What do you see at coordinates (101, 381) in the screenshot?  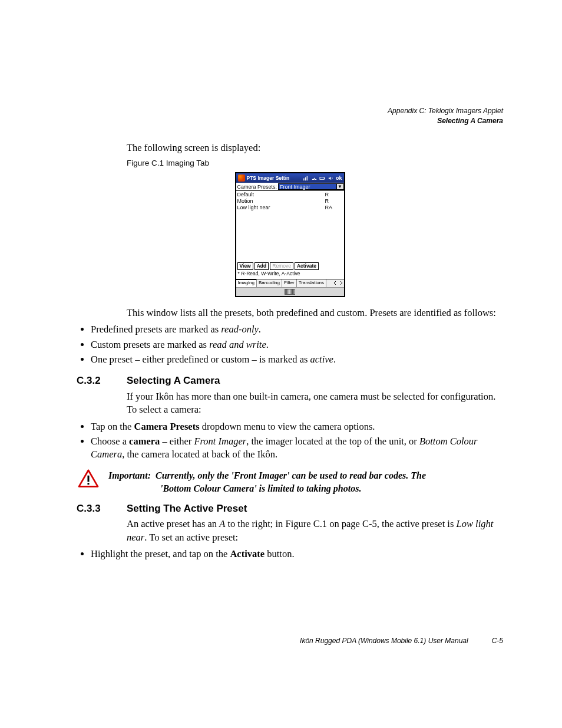 I see `section-number: C.3.2` at bounding box center [101, 381].